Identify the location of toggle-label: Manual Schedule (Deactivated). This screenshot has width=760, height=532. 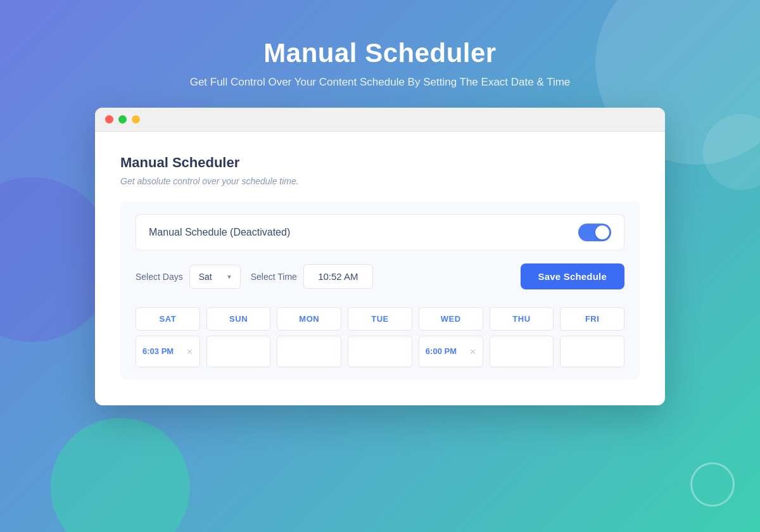
(219, 232).